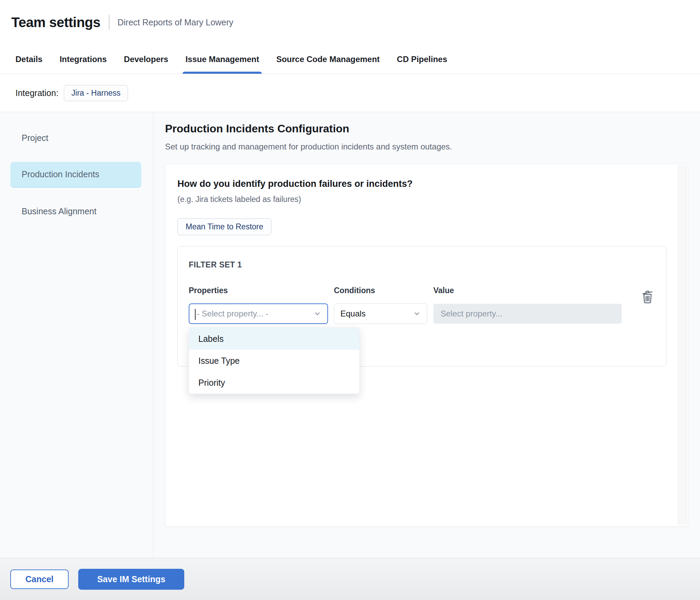 The height and width of the screenshot is (600, 700). What do you see at coordinates (422, 305) in the screenshot?
I see `filter-row: Properties - Select property... - Condit…` at bounding box center [422, 305].